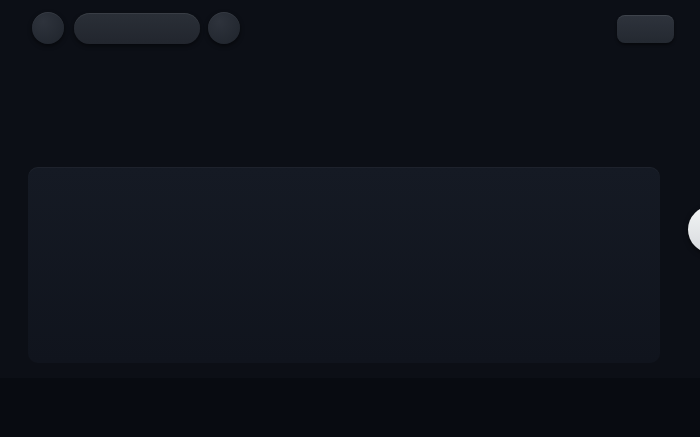 This screenshot has width=700, height=437. Describe the element at coordinates (224, 28) in the screenshot. I see `preset-next-button` at that location.